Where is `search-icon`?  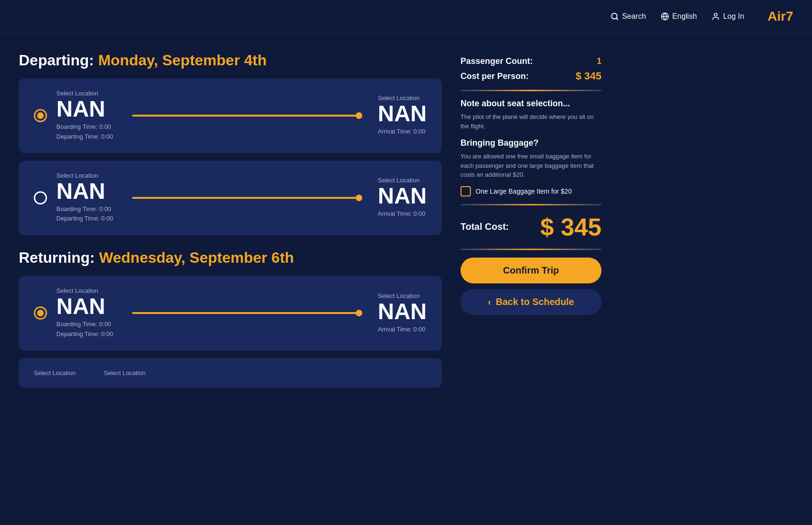 search-icon is located at coordinates (615, 16).